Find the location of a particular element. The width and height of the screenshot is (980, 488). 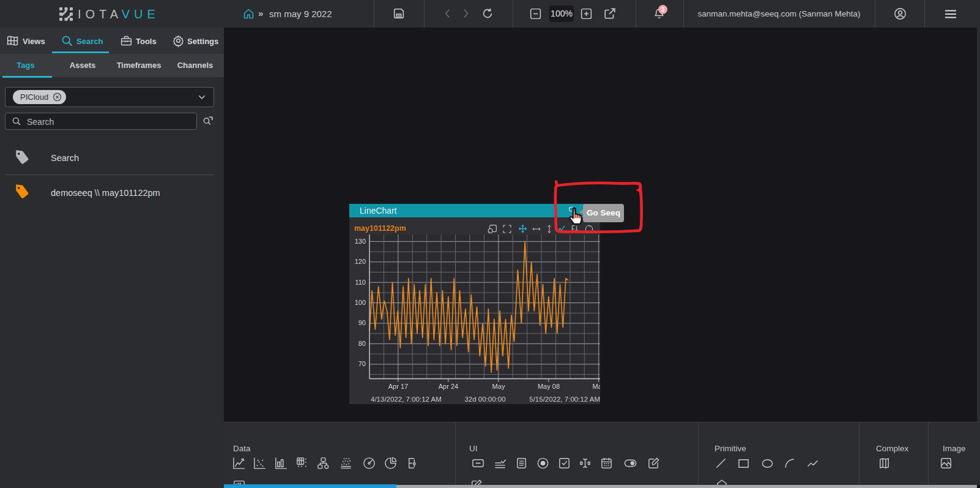

svg-text: 70 is located at coordinates (362, 364).